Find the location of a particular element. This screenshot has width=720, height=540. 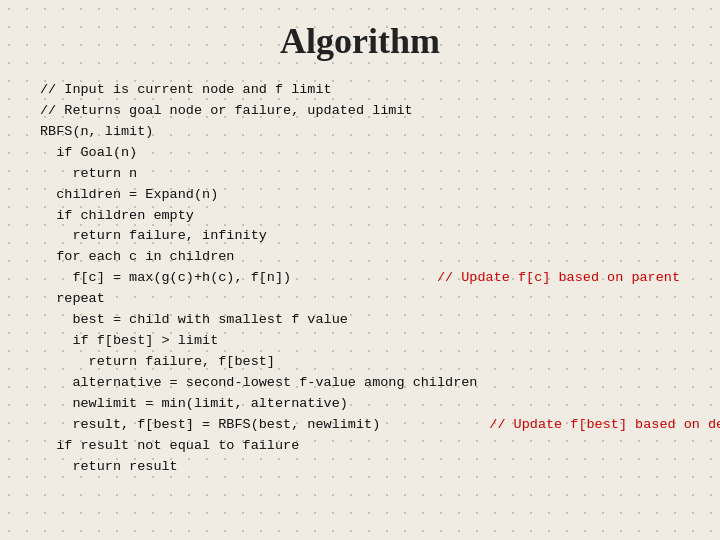

code-text: repeat is located at coordinates (72, 300).